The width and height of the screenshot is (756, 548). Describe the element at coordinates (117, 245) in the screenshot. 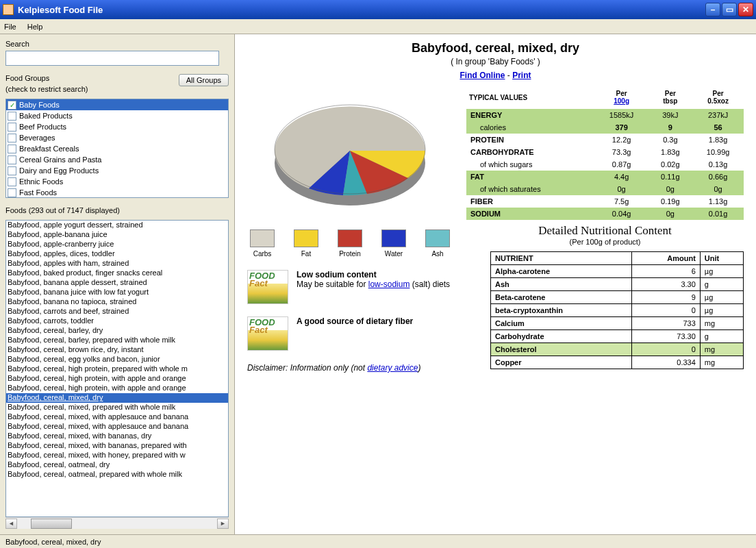

I see `food-item: Babyfood, apple-cranberry juice` at that location.